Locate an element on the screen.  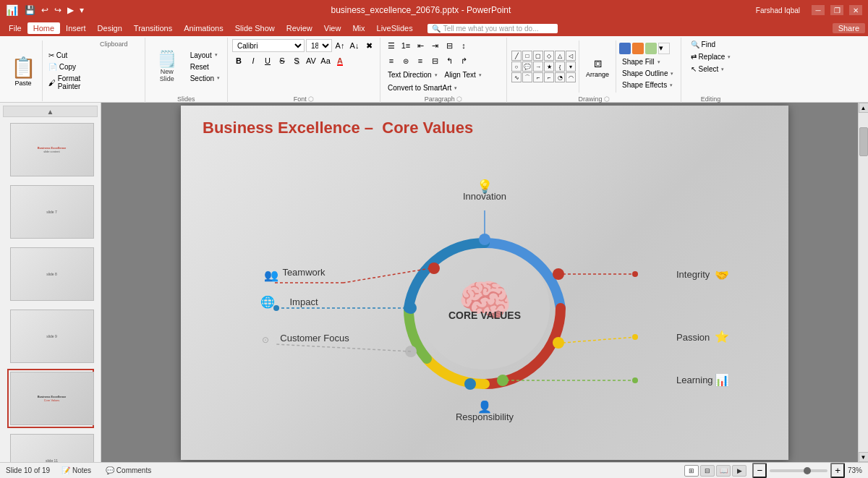
shape-curve: ⌒ is located at coordinates (527, 77).